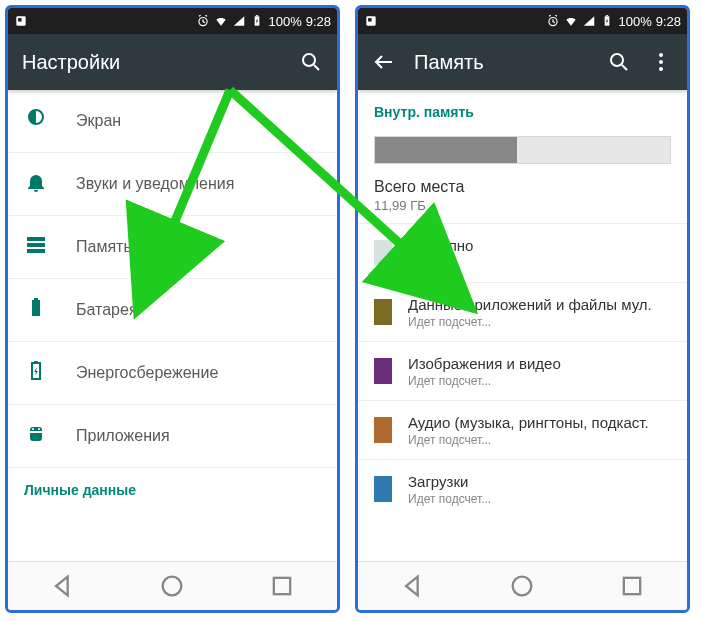 This screenshot has width=701, height=621. What do you see at coordinates (36, 373) in the screenshot?
I see `energy-icon` at bounding box center [36, 373].